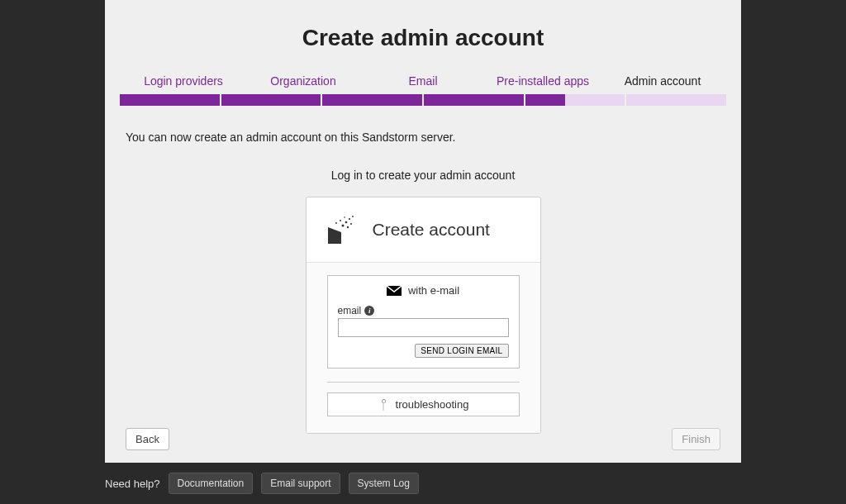 This screenshot has height=504, width=846. What do you see at coordinates (423, 230) in the screenshot?
I see `card-header: Create account` at bounding box center [423, 230].